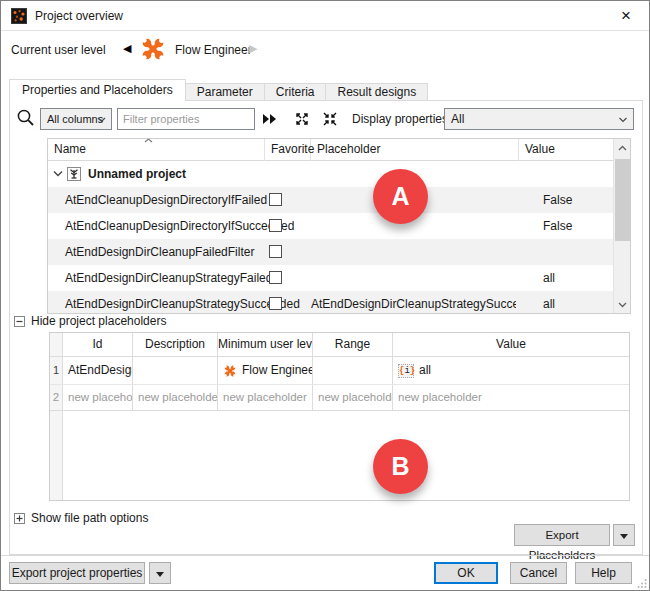  Describe the element at coordinates (622, 226) in the screenshot. I see `vertical-scrollbar` at that location.